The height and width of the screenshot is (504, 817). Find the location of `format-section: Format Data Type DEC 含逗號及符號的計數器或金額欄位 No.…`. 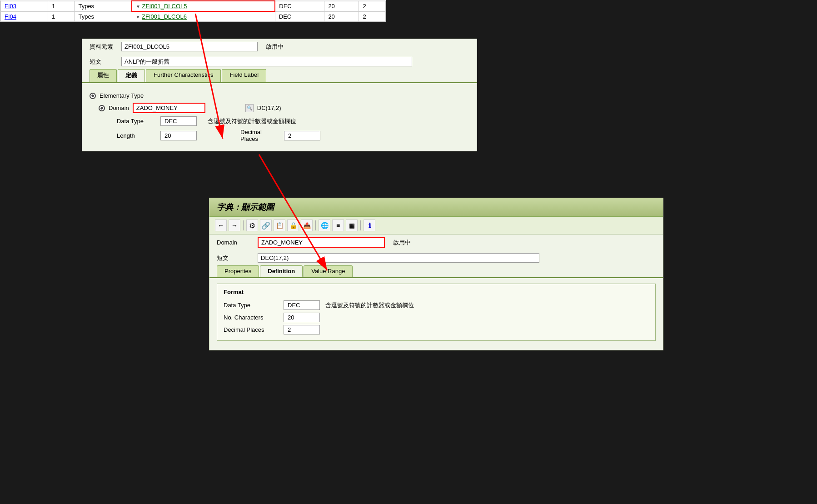

format-section: Format Data Type DEC 含逗號及符號的計數器或金額欄位 No.… is located at coordinates (436, 312).